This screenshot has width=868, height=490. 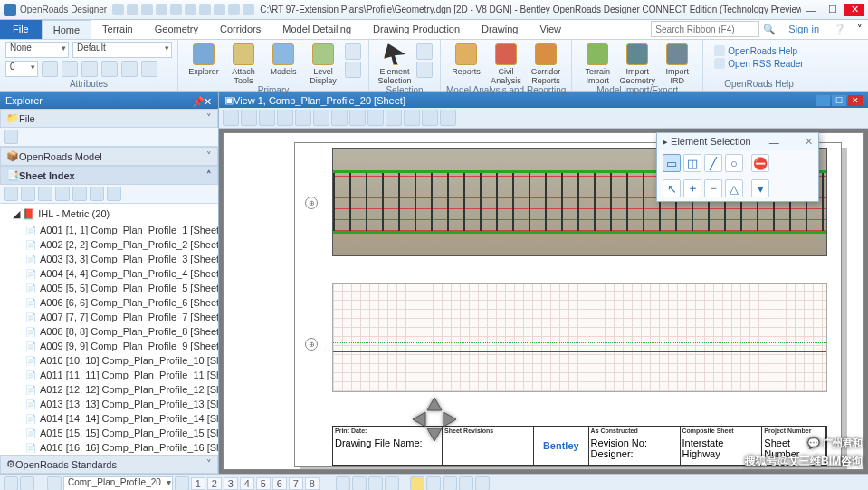 What do you see at coordinates (196, 101) in the screenshot?
I see `pin-icon: 📌` at bounding box center [196, 101].